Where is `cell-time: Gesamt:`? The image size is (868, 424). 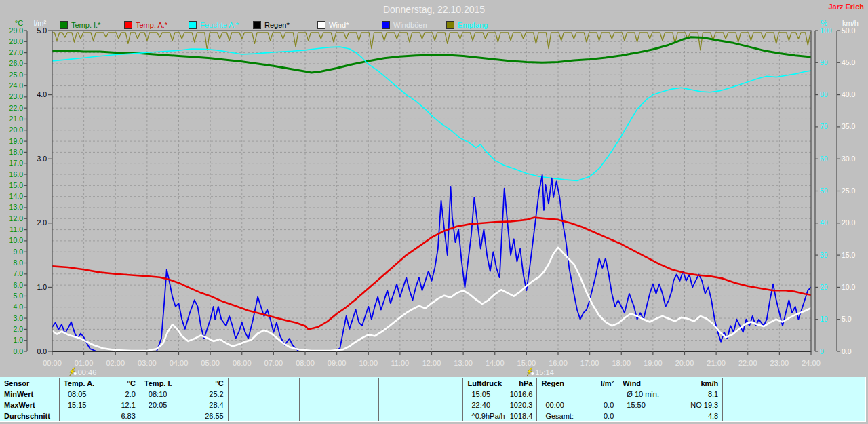 cell-time: Gesamt: is located at coordinates (555, 416).